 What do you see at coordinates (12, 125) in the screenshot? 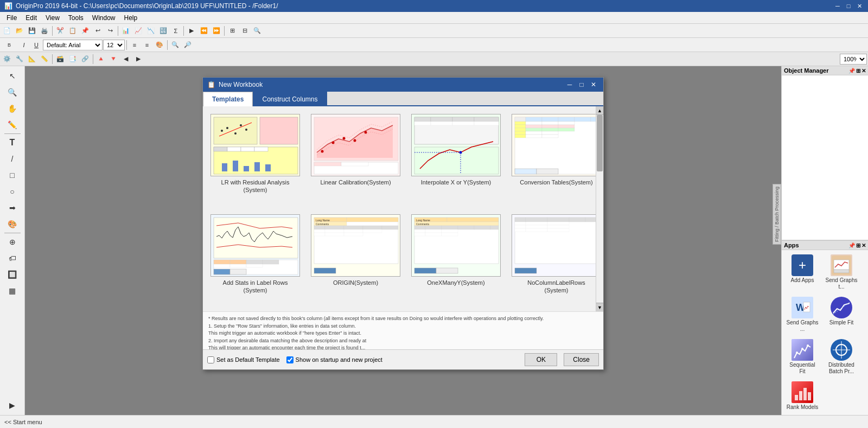
I see `draw-tool: ✏️` at bounding box center [12, 125].